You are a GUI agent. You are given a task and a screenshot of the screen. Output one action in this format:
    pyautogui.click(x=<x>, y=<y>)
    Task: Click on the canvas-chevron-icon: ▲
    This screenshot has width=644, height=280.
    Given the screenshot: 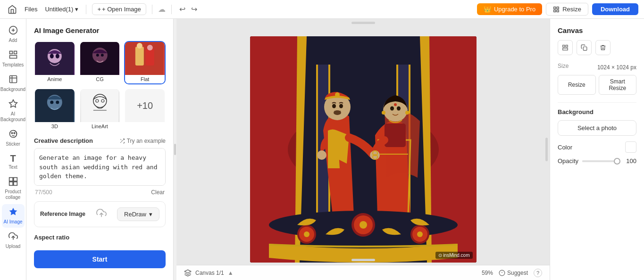 What is the action you would take?
    pyautogui.click(x=231, y=273)
    